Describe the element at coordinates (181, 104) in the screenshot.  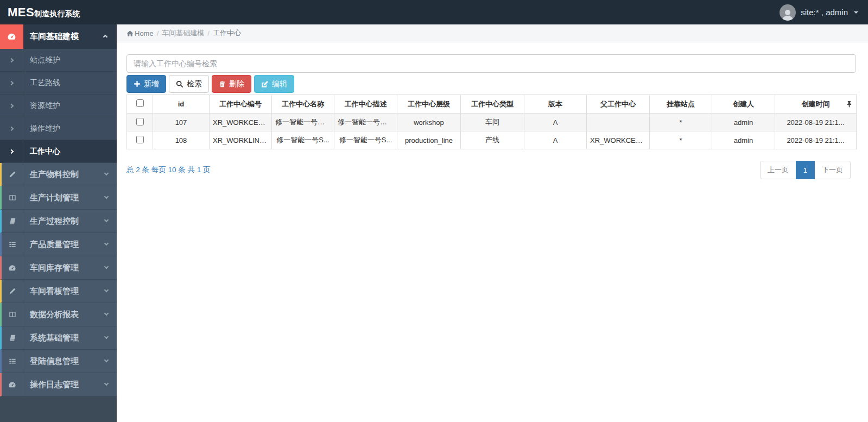
I see `column-header-id: id` at that location.